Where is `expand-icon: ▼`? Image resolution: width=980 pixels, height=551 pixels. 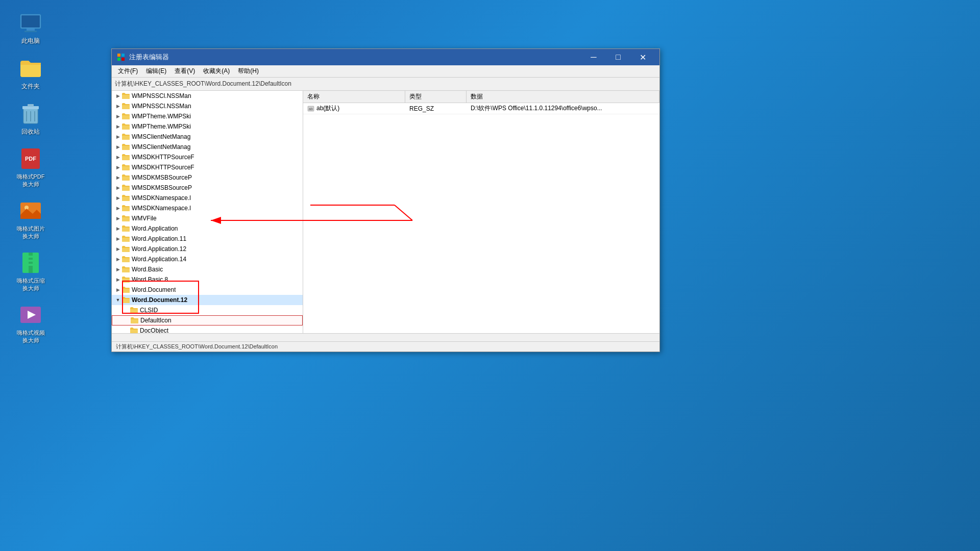 expand-icon: ▼ is located at coordinates (118, 300).